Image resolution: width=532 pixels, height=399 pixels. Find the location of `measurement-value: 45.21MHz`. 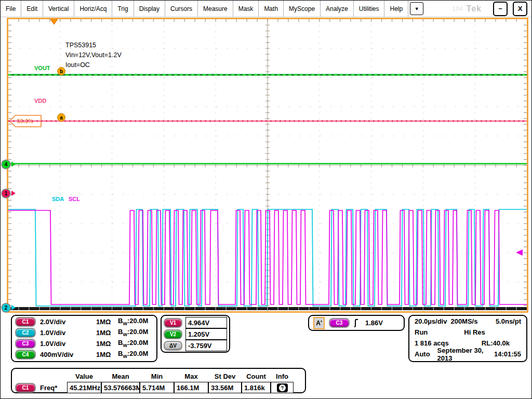

measurement-value: 45.21MHz is located at coordinates (84, 388).